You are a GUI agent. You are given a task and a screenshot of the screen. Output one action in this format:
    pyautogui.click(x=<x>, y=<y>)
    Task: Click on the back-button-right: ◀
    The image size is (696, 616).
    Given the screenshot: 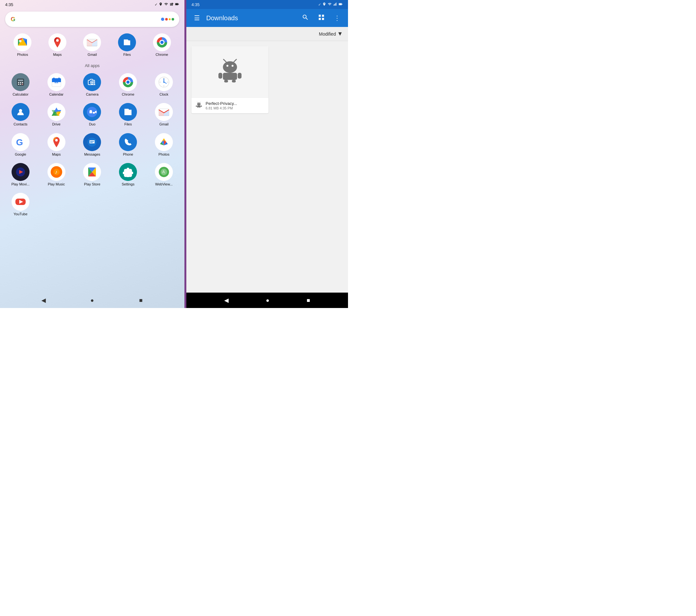 What is the action you would take?
    pyautogui.click(x=226, y=300)
    